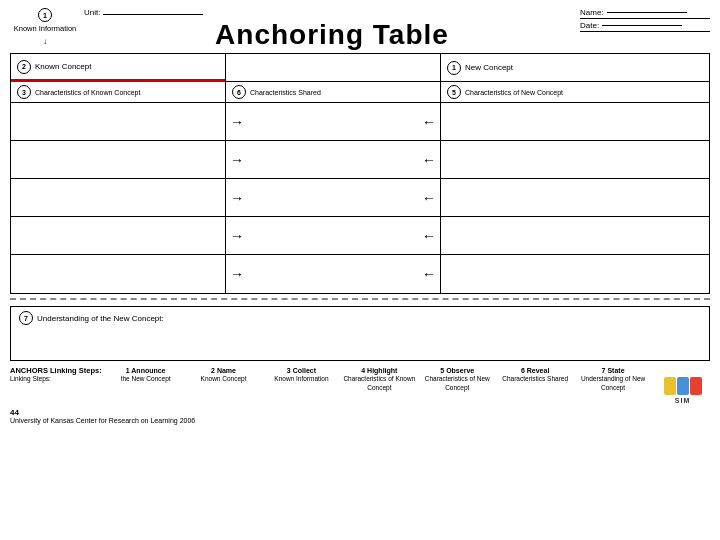 The width and height of the screenshot is (720, 540). I want to click on new-concept-label: New Concept, so click(489, 68).